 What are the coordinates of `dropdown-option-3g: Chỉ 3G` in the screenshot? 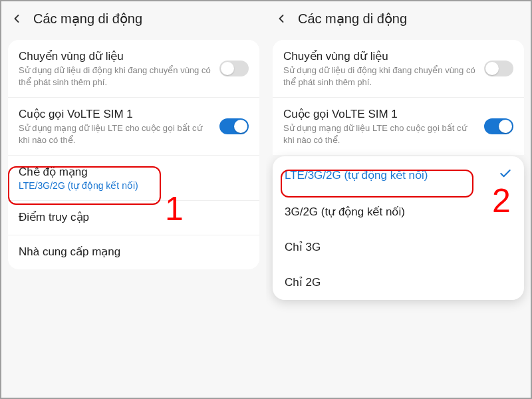 It's located at (398, 247).